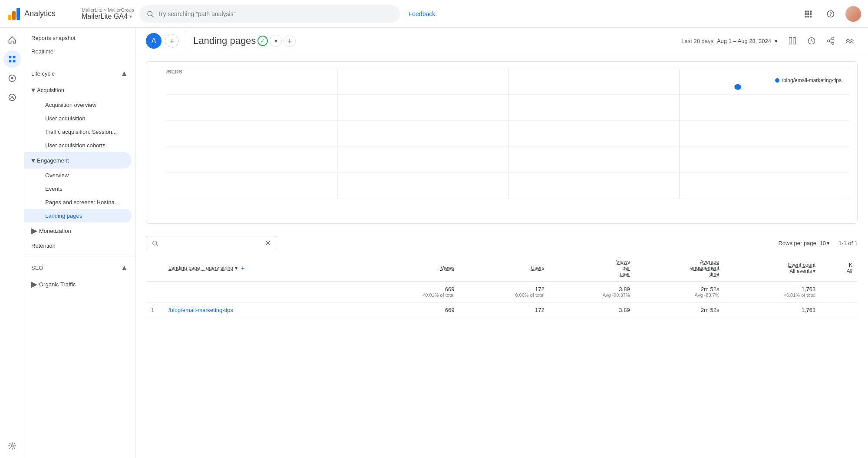  What do you see at coordinates (412, 269) in the screenshot?
I see `col-views: ↓ Views` at bounding box center [412, 269].